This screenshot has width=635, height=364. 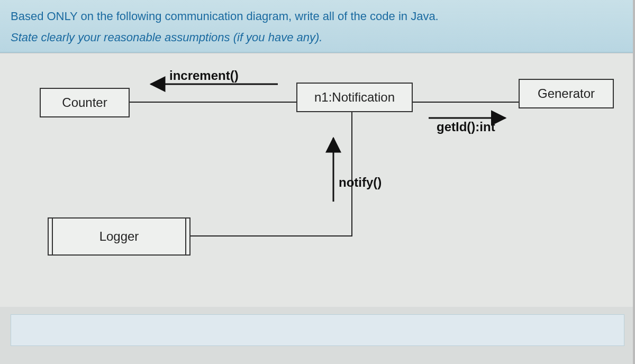 I want to click on node-counter-label: Counter, so click(x=85, y=103).